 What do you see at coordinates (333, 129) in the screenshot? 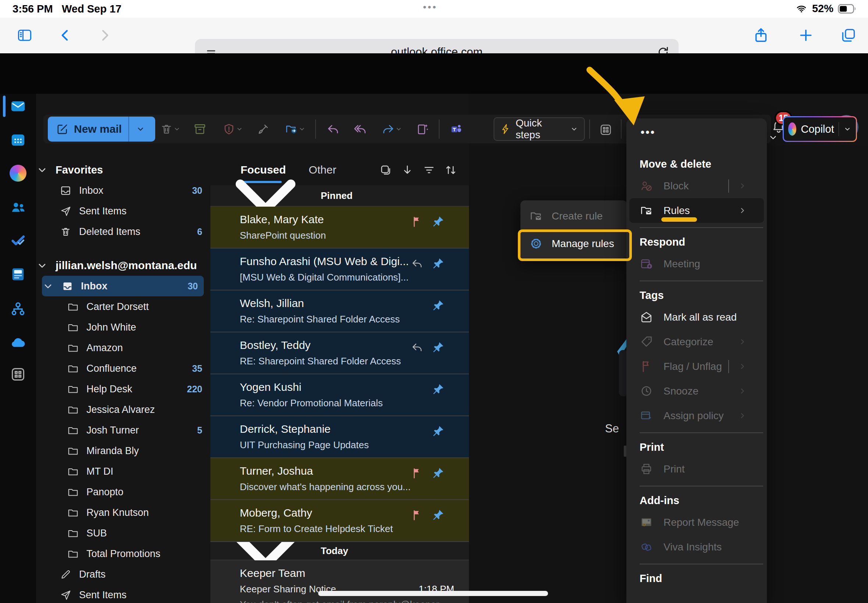
I see `reply-icon` at bounding box center [333, 129].